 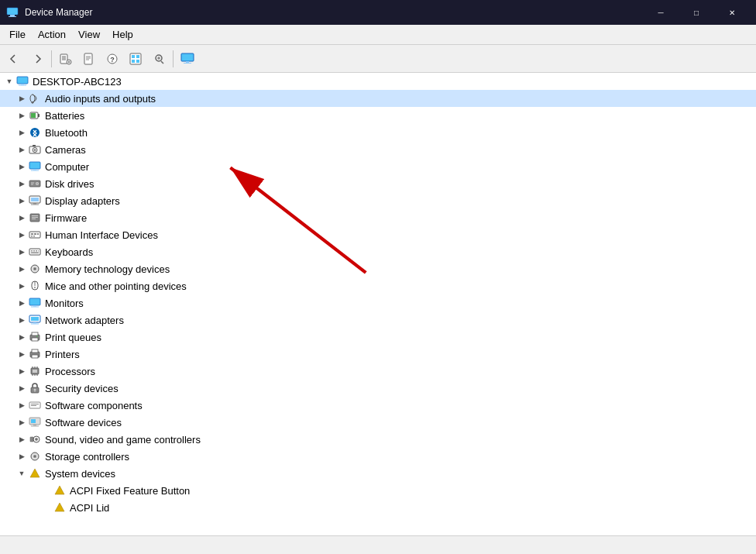 What do you see at coordinates (378, 388) in the screenshot?
I see `tree-item-security: ▶ Security devices` at bounding box center [378, 388].